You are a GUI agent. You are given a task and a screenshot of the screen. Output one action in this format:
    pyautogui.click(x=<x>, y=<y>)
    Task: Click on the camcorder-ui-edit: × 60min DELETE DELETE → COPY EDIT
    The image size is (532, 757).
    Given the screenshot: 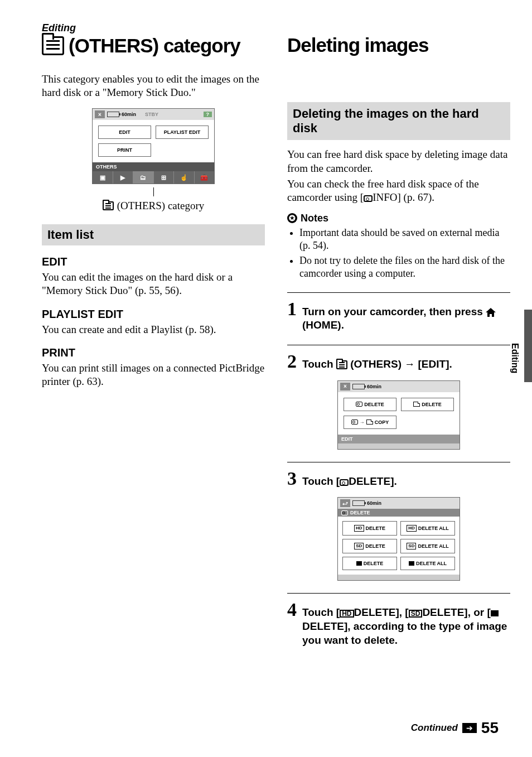 What is the action you would take?
    pyautogui.click(x=399, y=415)
    